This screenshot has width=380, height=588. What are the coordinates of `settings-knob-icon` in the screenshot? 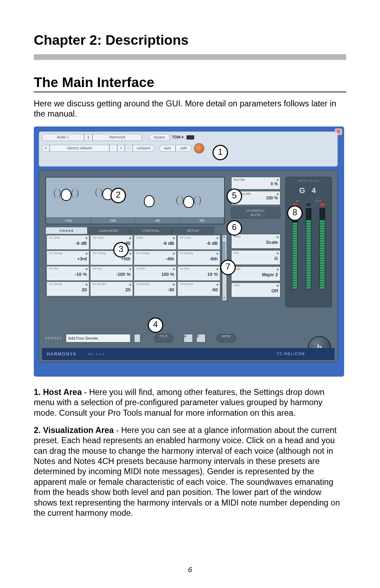 It's located at (199, 148).